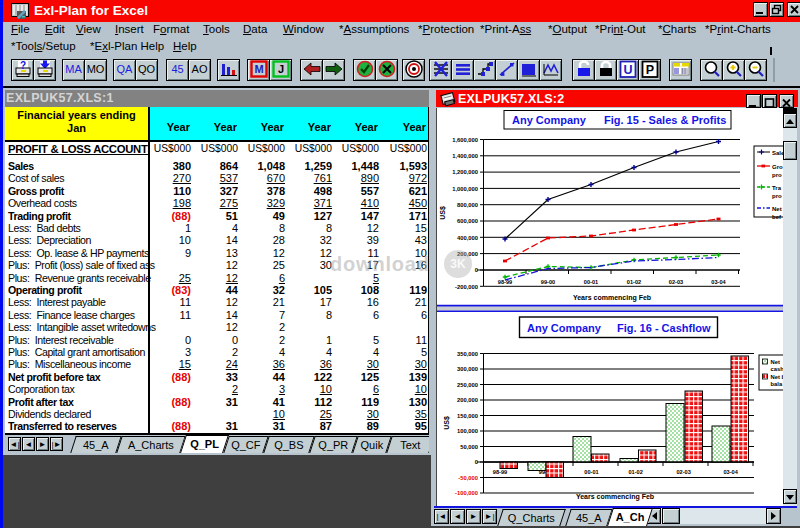 The height and width of the screenshot is (528, 800). I want to click on svg-text: 350,000, so click(468, 354).